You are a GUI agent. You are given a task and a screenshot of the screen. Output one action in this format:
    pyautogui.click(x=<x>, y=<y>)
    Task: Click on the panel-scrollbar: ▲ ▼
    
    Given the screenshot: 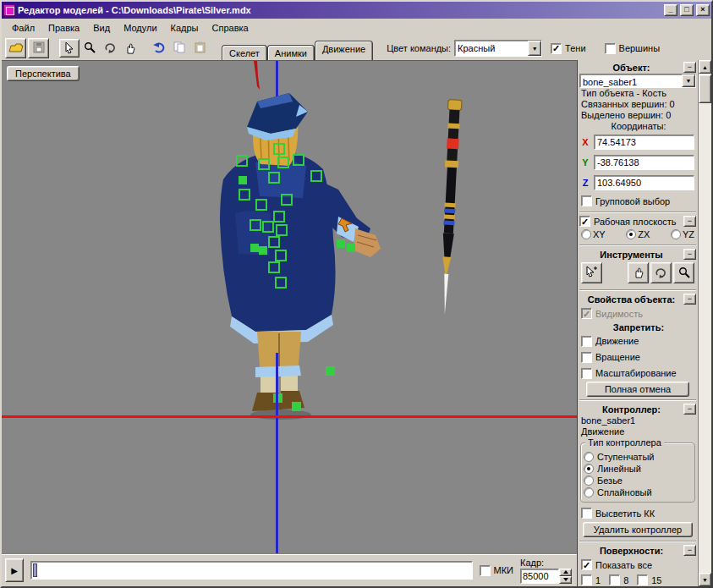 What is the action you would take?
    pyautogui.click(x=705, y=323)
    